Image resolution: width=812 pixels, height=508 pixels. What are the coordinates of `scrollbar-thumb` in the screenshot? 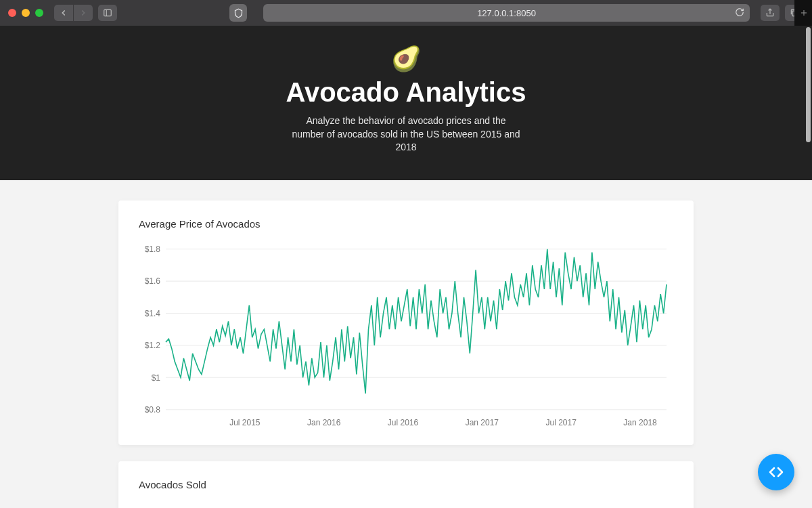 It's located at (808, 85).